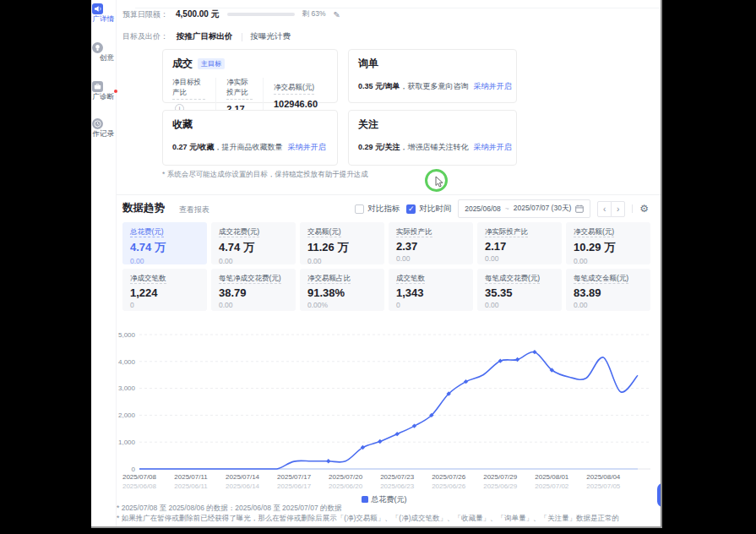 This screenshot has height=534, width=756. I want to click on metric-value: 83.89, so click(608, 292).